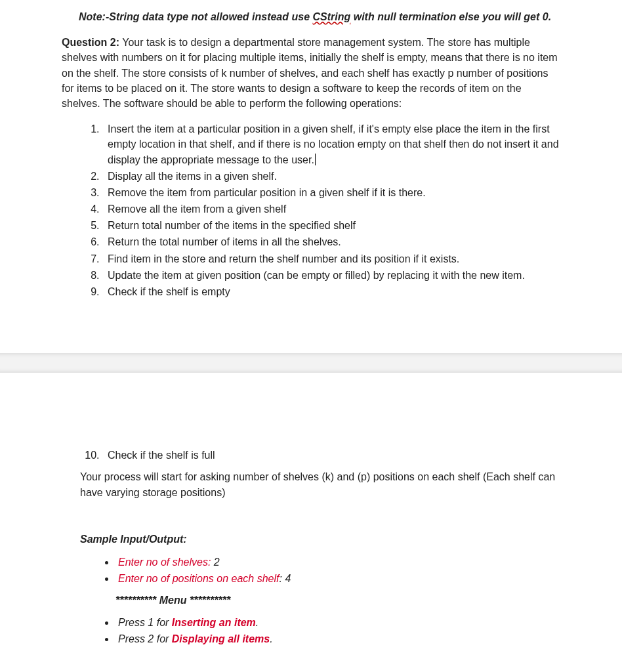 This screenshot has height=672, width=622. I want to click on operation-text: Remove all the item from a given shelf, so click(197, 209).